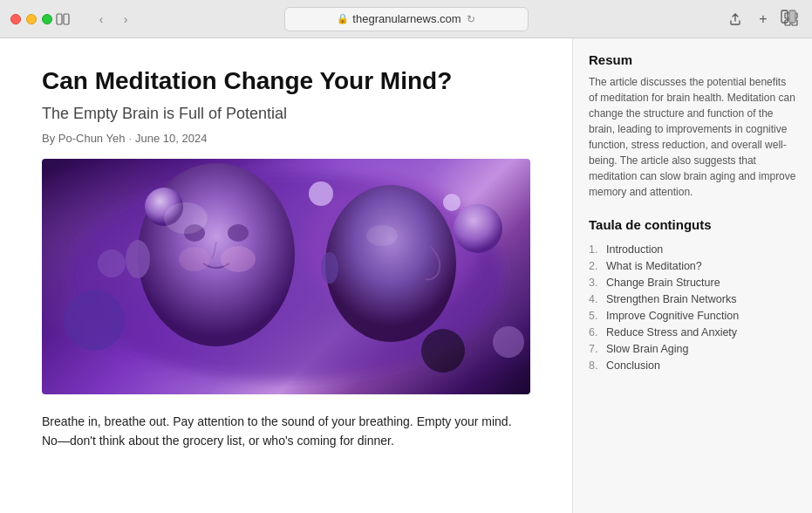 Image resolution: width=812 pixels, height=513 pixels. Describe the element at coordinates (763, 19) in the screenshot. I see `new-tab-button: +` at that location.